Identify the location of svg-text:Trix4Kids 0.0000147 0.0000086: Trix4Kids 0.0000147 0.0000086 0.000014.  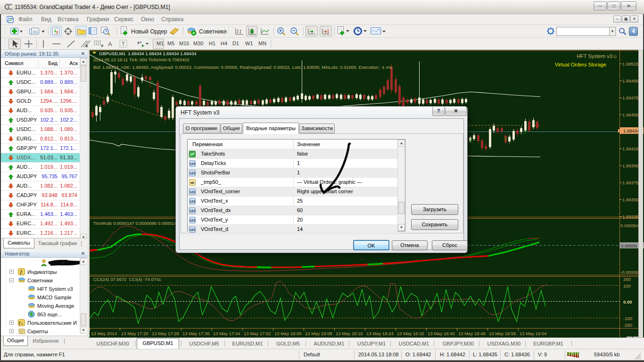
(135, 223).